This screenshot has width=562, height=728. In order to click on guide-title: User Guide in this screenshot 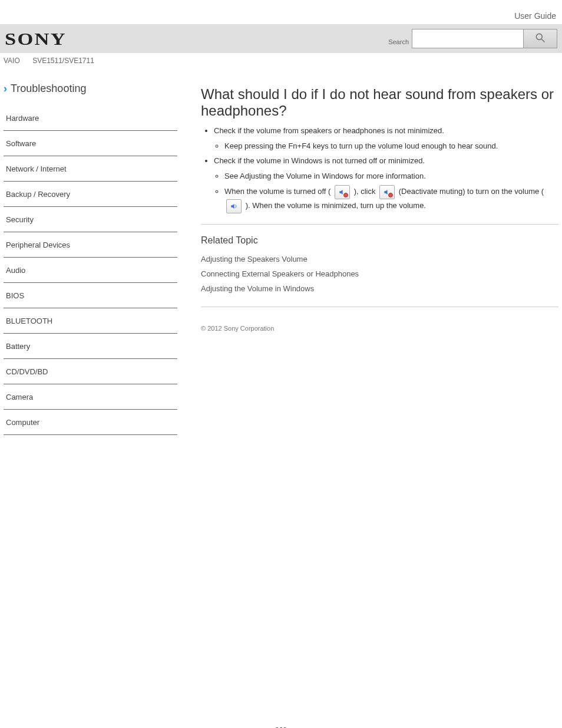, I will do `click(535, 16)`.